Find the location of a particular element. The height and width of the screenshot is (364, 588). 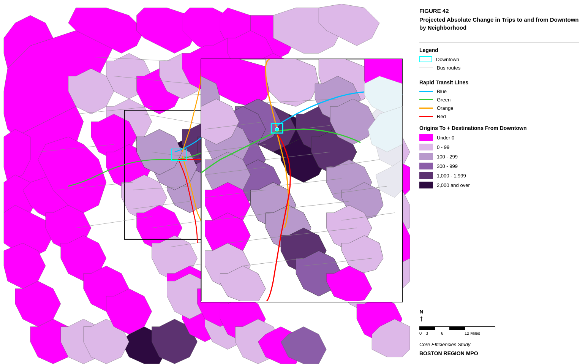

study-credit: Core Efficiencies Study is located at coordinates (499, 344).